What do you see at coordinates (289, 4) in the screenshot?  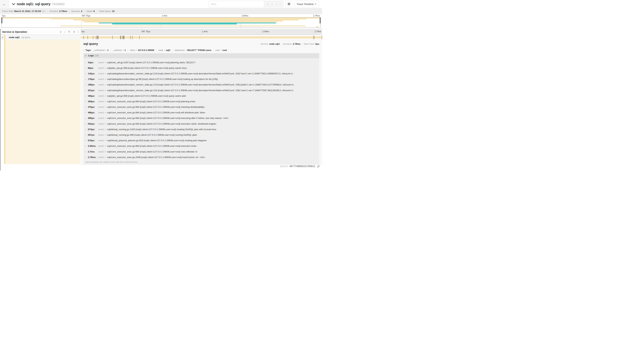 I see `command-icon: ⌘` at bounding box center [289, 4].